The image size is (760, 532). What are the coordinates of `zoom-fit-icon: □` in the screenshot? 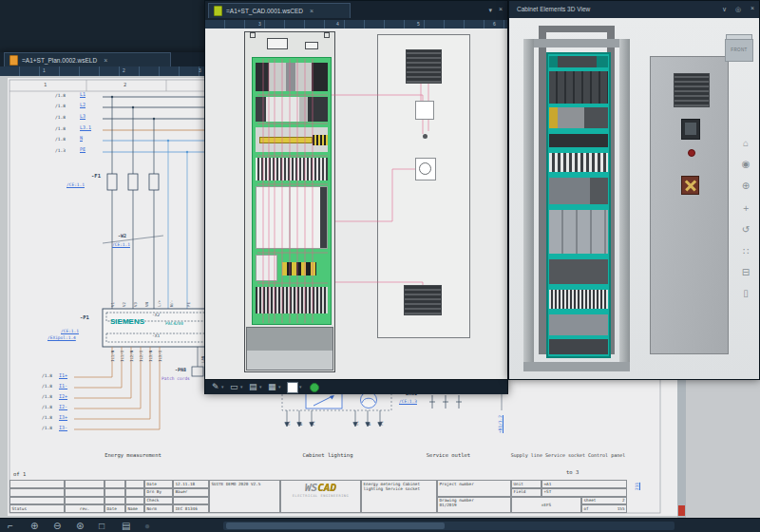 It's located at (102, 526).